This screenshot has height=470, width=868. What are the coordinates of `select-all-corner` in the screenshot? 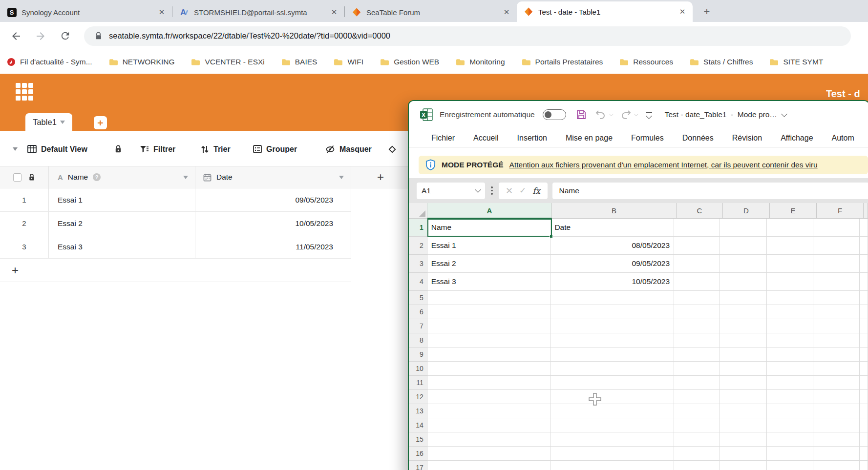 It's located at (418, 211).